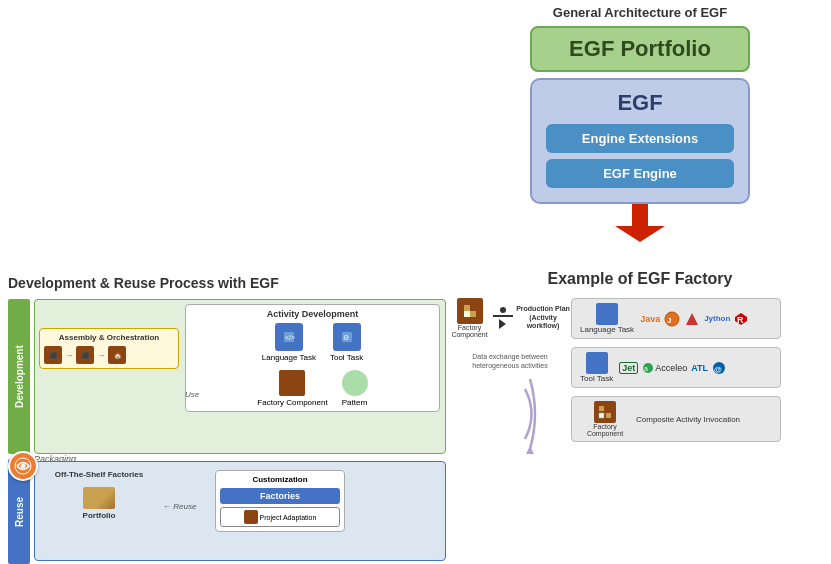  I want to click on factory-section: Example of EGF Factory Factory Component, so click(640, 362).